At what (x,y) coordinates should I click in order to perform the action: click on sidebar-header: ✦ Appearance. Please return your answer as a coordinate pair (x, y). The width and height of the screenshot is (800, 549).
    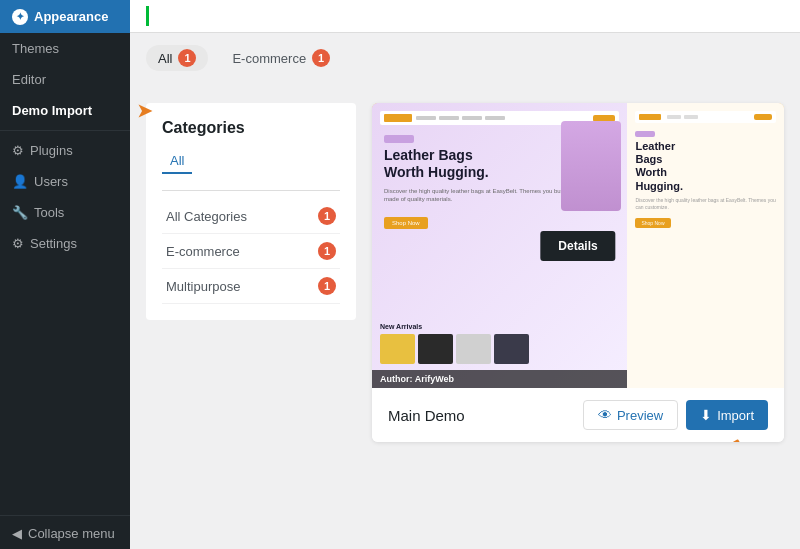
    Looking at the image, I should click on (65, 16).